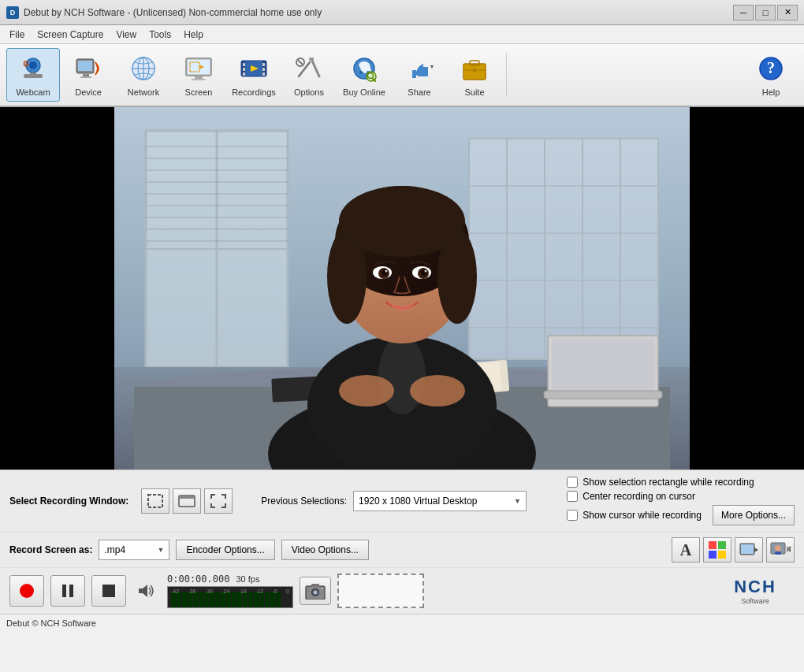  What do you see at coordinates (364, 75) in the screenshot?
I see `toolbar-buyonline: Buy Online` at bounding box center [364, 75].